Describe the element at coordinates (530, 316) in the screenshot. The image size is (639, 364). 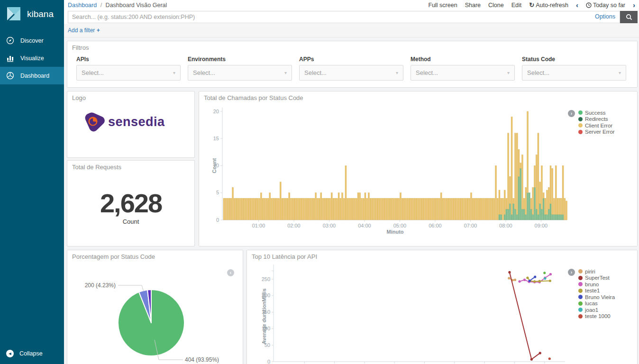
I see `latency-series` at that location.